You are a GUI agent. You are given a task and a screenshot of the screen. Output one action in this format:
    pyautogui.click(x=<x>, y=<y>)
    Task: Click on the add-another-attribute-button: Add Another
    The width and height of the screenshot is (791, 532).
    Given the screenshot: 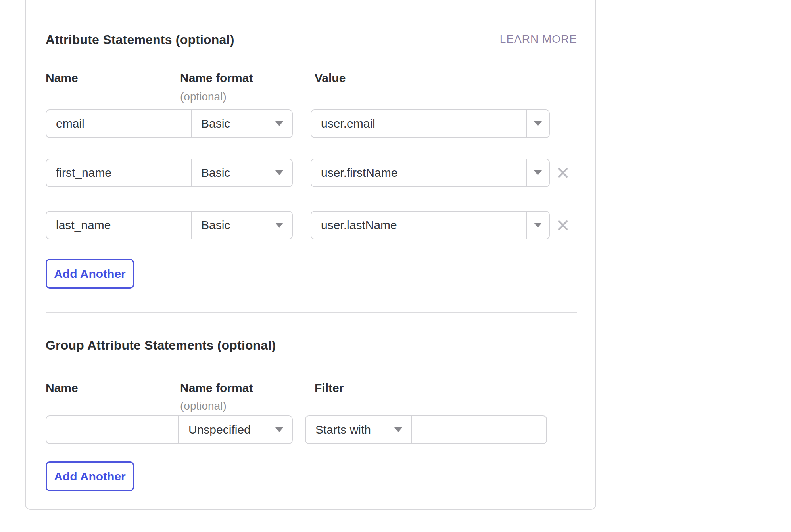 What is the action you would take?
    pyautogui.click(x=90, y=274)
    